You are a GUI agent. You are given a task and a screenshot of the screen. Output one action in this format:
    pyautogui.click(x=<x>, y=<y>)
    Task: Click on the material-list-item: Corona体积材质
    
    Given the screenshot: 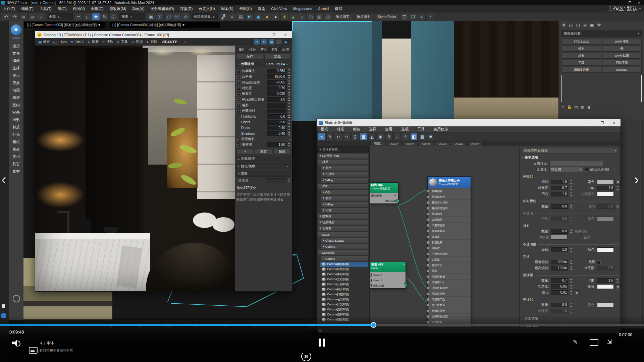 What is the action you would take?
    pyautogui.click(x=345, y=274)
    